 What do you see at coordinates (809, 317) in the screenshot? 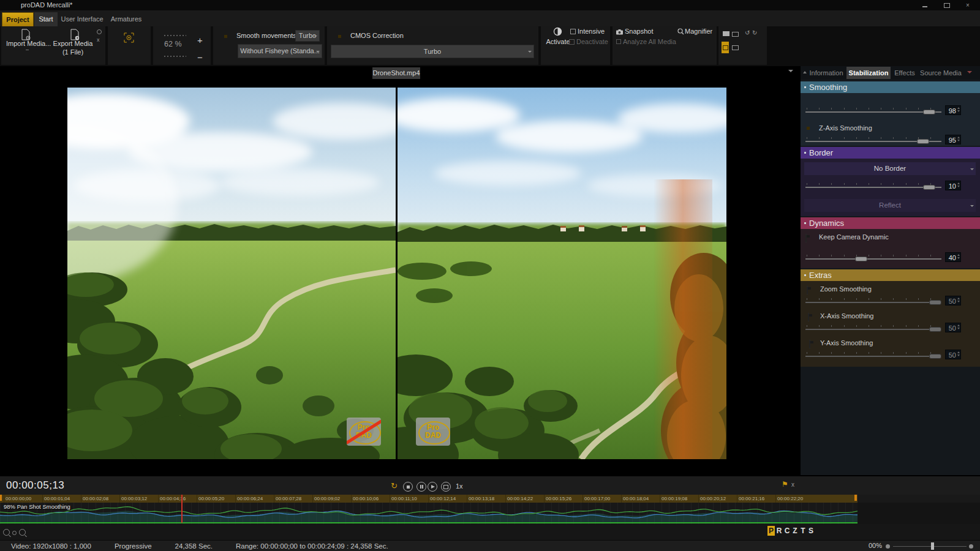
I see `x-axis-toggle` at bounding box center [809, 317].